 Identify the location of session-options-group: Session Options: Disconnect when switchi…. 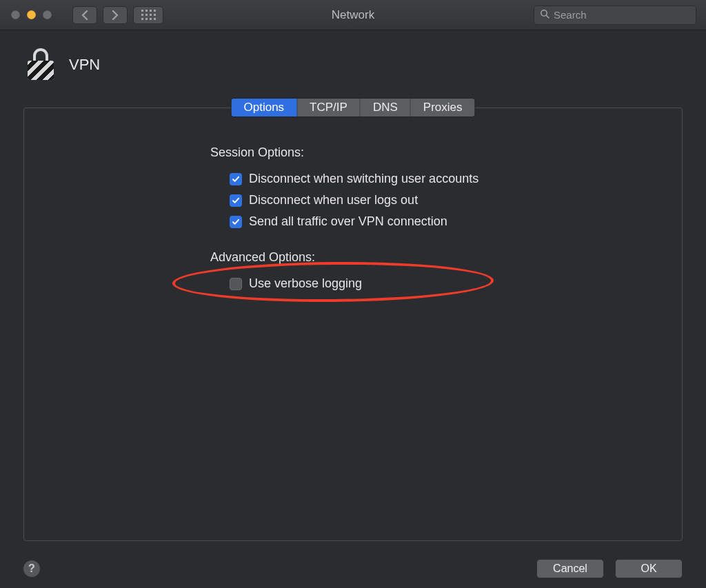
(446, 189).